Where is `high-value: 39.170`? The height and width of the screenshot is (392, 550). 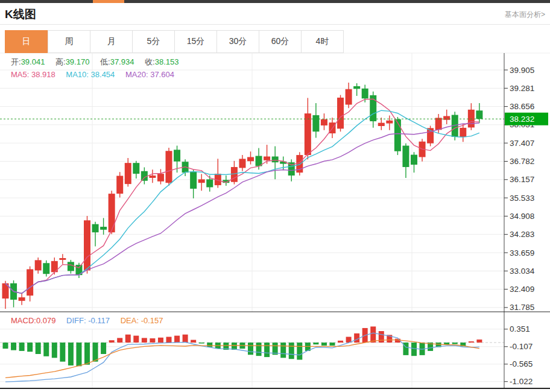 high-value: 39.170 is located at coordinates (78, 62).